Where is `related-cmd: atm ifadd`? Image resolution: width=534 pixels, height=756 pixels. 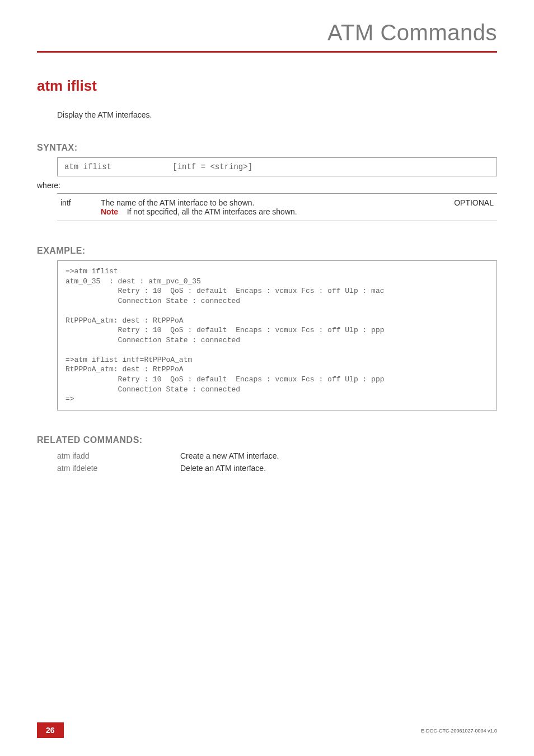 related-cmd: atm ifadd is located at coordinates (119, 456).